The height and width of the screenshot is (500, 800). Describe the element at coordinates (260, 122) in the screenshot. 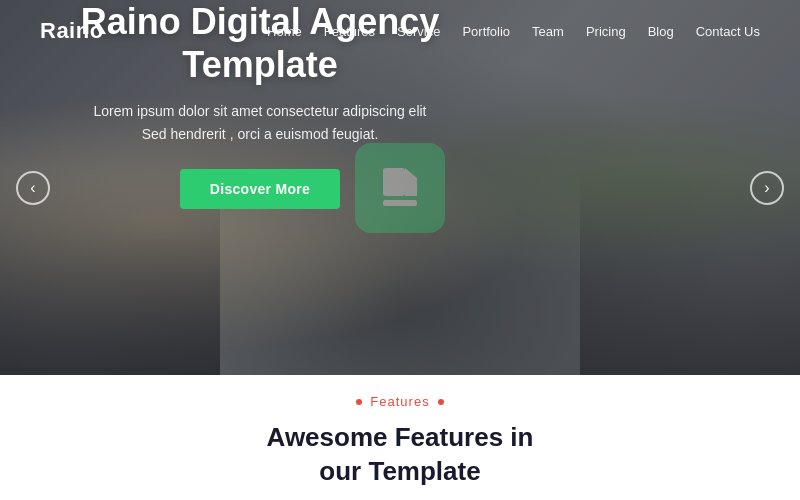

I see `hero-subtitle: Lorem ipsum dolor sit amet consectetur a…` at that location.